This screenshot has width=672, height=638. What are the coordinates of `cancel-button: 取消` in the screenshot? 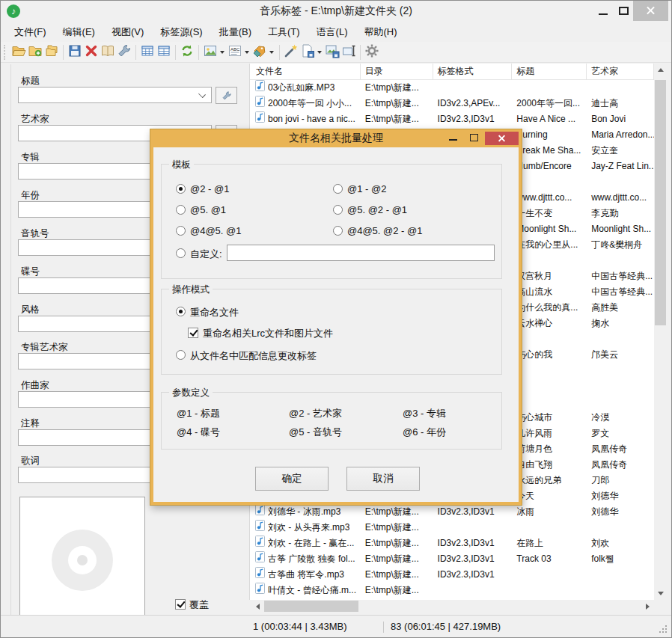 It's located at (383, 479).